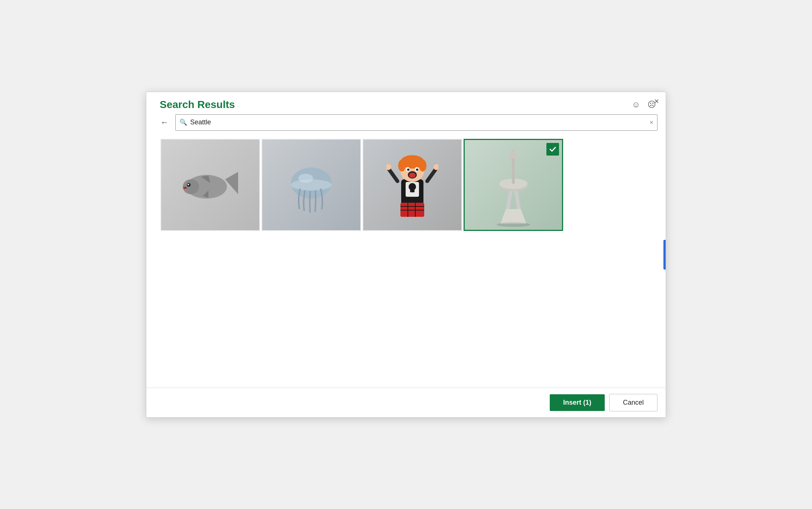 The width and height of the screenshot is (812, 509). I want to click on dialog-title: Search Results, so click(197, 105).